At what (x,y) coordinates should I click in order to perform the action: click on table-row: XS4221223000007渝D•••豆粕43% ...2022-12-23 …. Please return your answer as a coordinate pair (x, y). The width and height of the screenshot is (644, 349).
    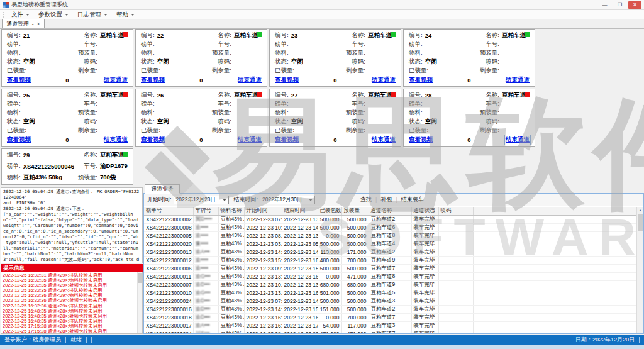
    Looking at the image, I should click on (390, 284).